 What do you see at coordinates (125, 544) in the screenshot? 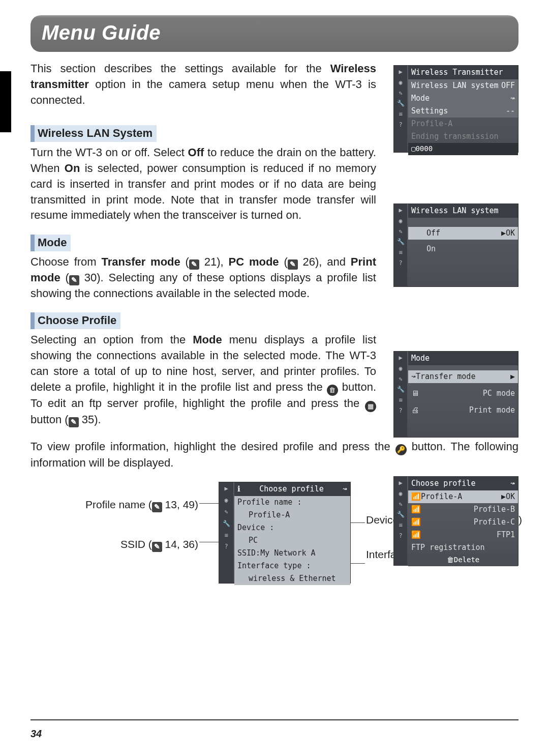
I see `label-ssid: SSID (✎ 14, 36)` at bounding box center [125, 544].